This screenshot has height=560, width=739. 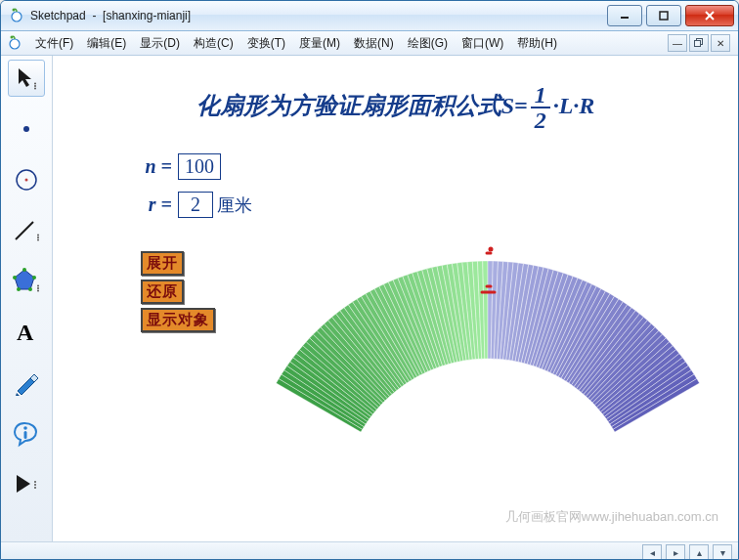 What do you see at coordinates (612, 517) in the screenshot?
I see `watermark: 几何画板官网www.jihehuaban.com.cn` at bounding box center [612, 517].